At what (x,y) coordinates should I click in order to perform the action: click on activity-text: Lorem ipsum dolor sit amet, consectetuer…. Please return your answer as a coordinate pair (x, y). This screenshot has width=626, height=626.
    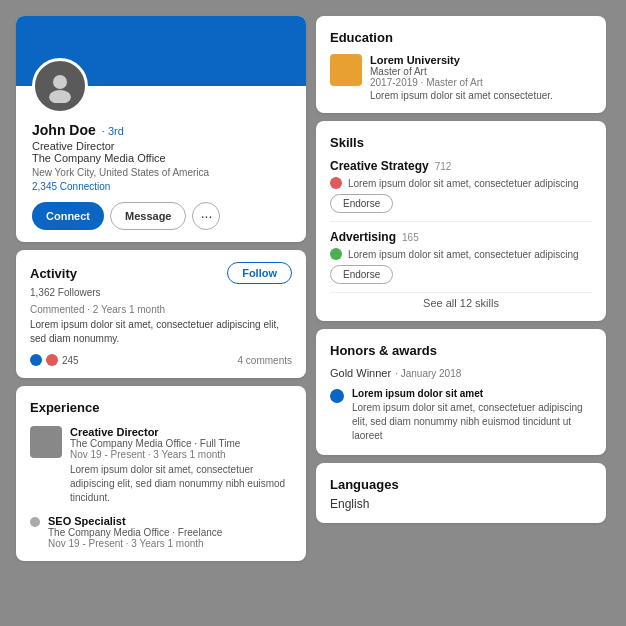
    Looking at the image, I should click on (161, 332).